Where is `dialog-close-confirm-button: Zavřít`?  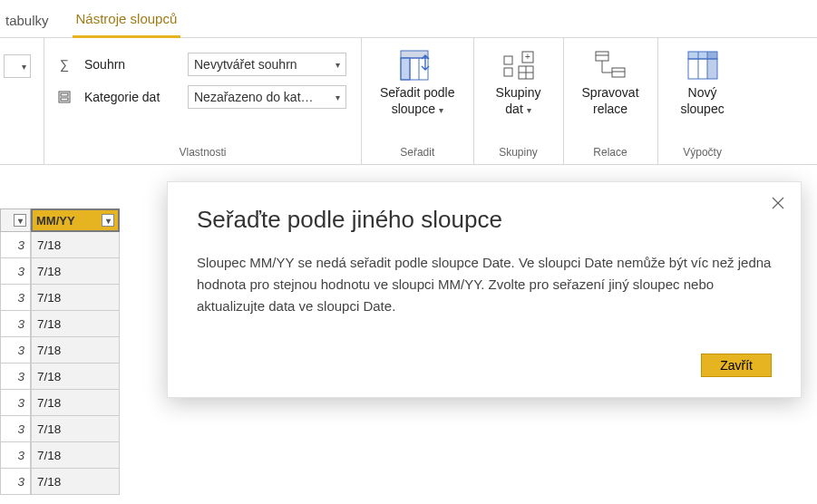 dialog-close-confirm-button: Zavřít is located at coordinates (736, 365).